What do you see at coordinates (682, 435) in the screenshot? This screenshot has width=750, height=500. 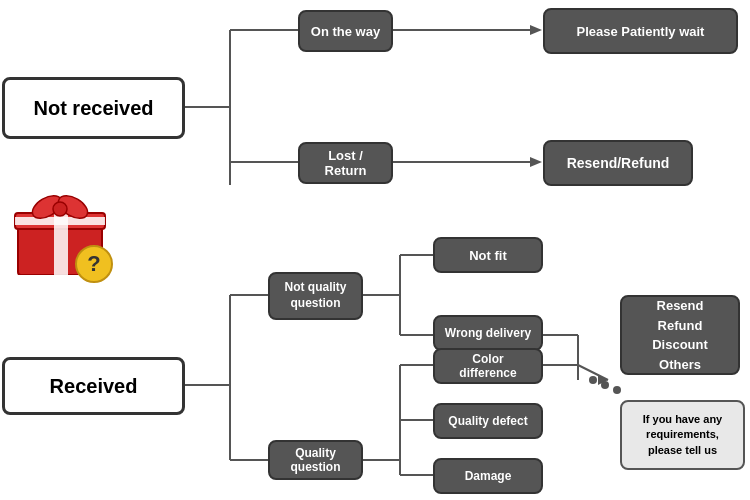 I see `requirements-node: If you have any requirements, please tel…` at bounding box center [682, 435].